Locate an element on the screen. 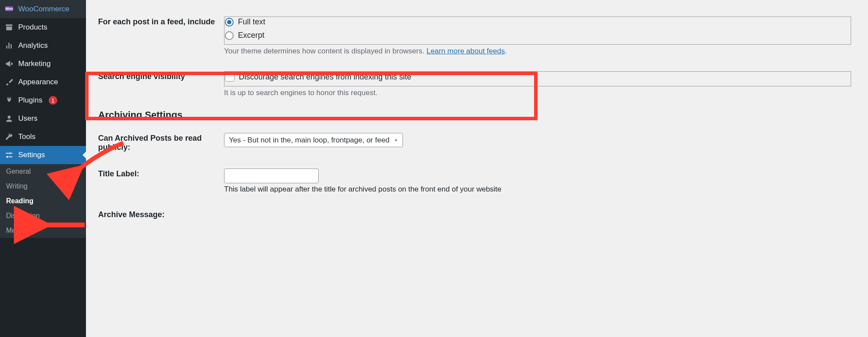  settings-submenu: General Writing Reading Discussion Media is located at coordinates (43, 201).